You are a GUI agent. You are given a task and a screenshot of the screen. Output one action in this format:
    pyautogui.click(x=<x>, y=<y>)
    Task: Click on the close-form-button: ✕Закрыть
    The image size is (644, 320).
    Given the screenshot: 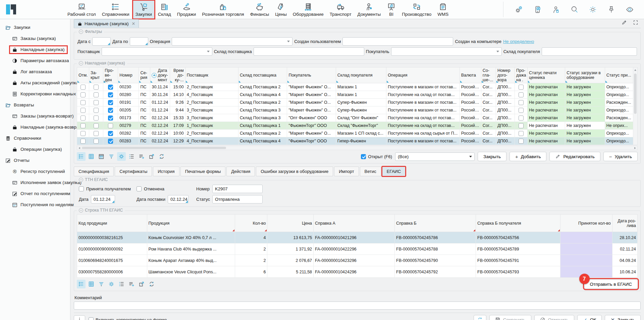 What is the action you would take?
    pyautogui.click(x=623, y=318)
    